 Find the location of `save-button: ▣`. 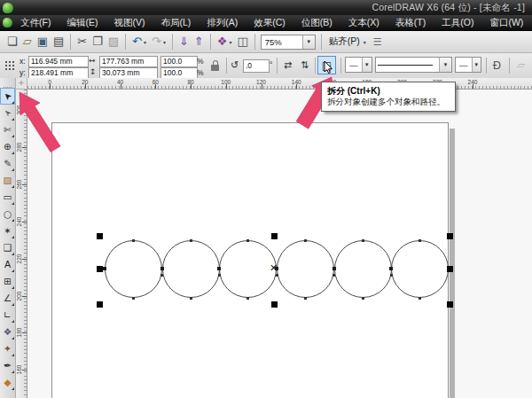

save-button: ▣ is located at coordinates (43, 42).